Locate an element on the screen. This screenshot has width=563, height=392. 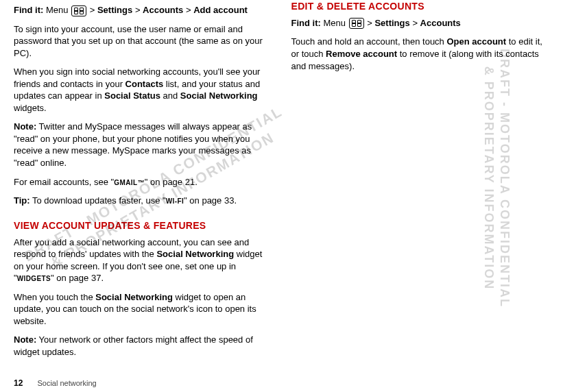
note-paragraph: Note: Twitter and MySpace messages will … is located at coordinates (143, 145).